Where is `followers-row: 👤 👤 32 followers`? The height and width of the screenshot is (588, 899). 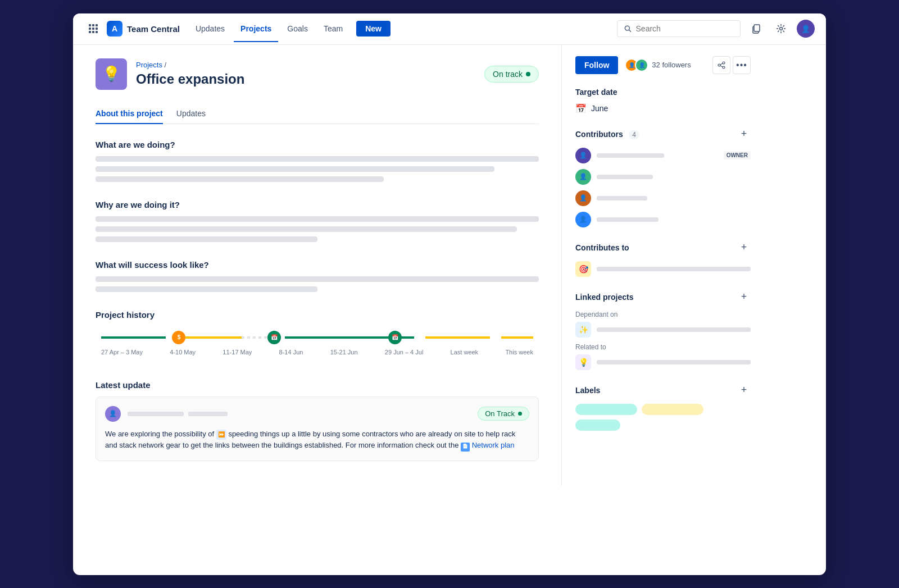 followers-row: 👤 👤 32 followers is located at coordinates (665, 65).